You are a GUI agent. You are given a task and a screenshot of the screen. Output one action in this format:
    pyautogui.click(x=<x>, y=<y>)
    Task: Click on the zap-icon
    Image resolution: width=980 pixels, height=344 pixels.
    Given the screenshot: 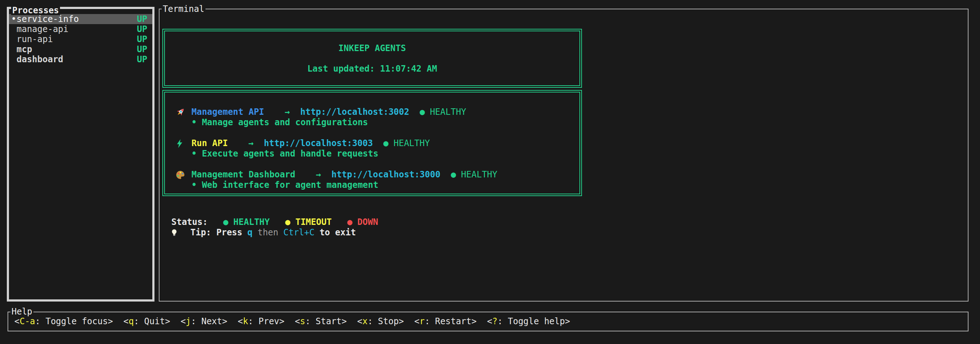 What is the action you would take?
    pyautogui.click(x=183, y=144)
    